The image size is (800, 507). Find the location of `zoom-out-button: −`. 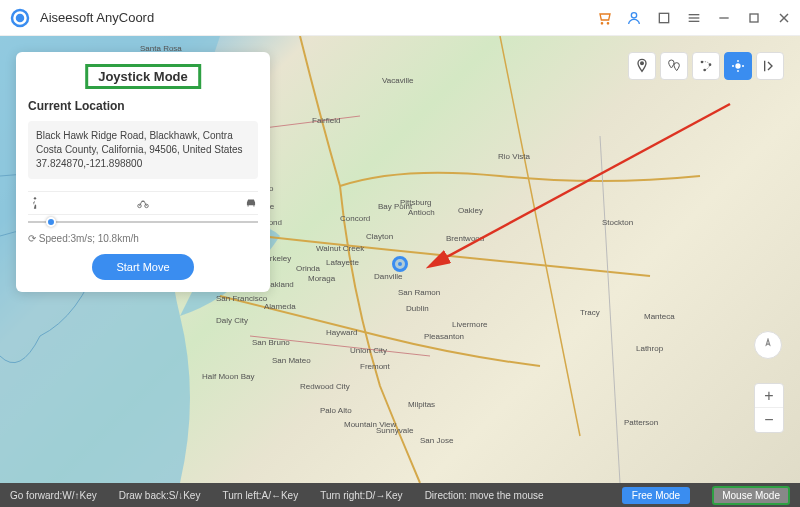

zoom-out-button: − is located at coordinates (769, 420).